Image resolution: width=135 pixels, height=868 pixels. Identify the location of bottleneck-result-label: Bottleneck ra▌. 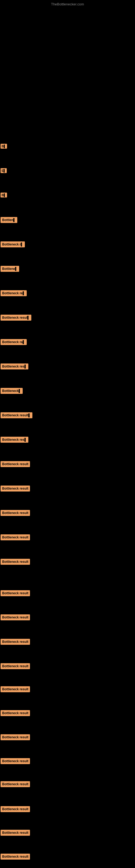
(14, 342).